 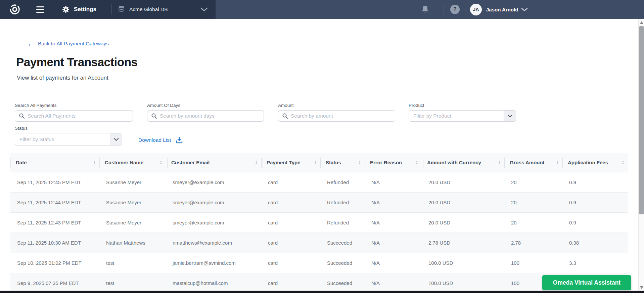 What do you see at coordinates (116, 139) in the screenshot?
I see `status-select-chevron` at bounding box center [116, 139].